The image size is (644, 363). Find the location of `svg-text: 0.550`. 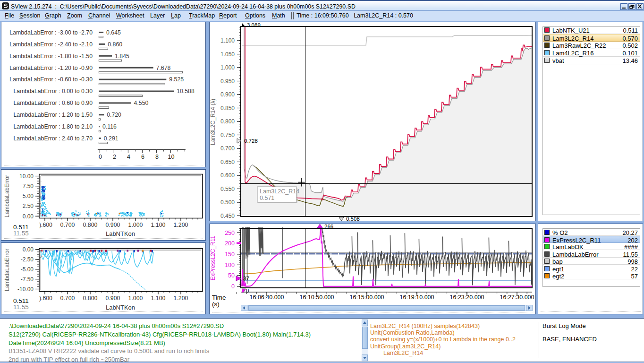

svg-text: 0.550 is located at coordinates (228, 189).